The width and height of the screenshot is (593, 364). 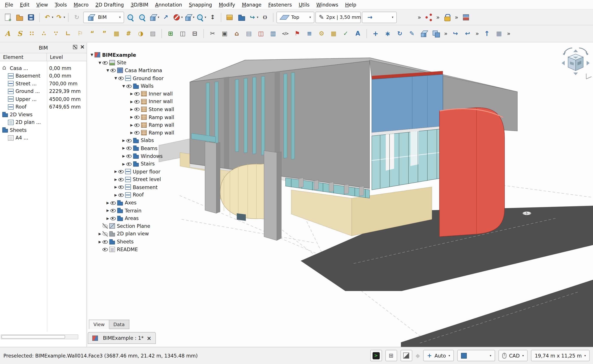 I want to click on tree-item-inner-wall: ▶Inner wall, so click(x=147, y=102).